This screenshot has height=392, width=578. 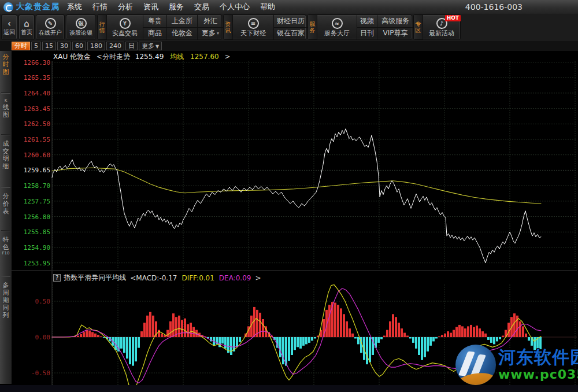 What do you see at coordinates (27, 32) in the screenshot?
I see `toolbar-button-label: 首页` at bounding box center [27, 32].